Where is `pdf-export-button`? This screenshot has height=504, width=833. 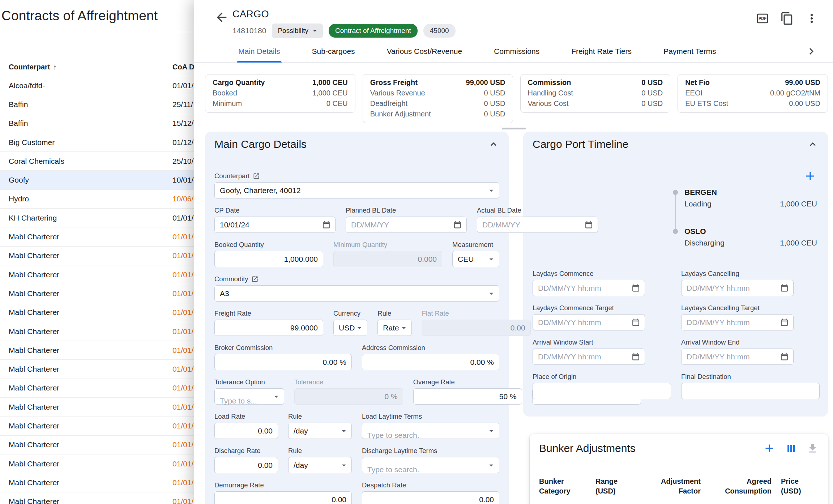 pdf-export-button is located at coordinates (762, 18).